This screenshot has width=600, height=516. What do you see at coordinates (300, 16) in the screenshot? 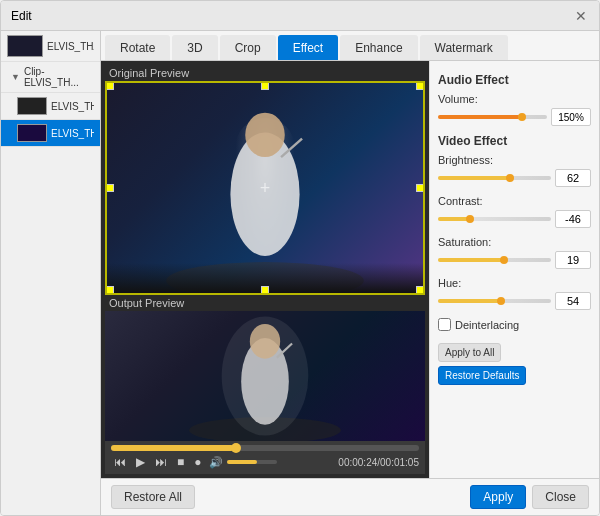
I see `title-bar: Edit ✕` at bounding box center [300, 16].